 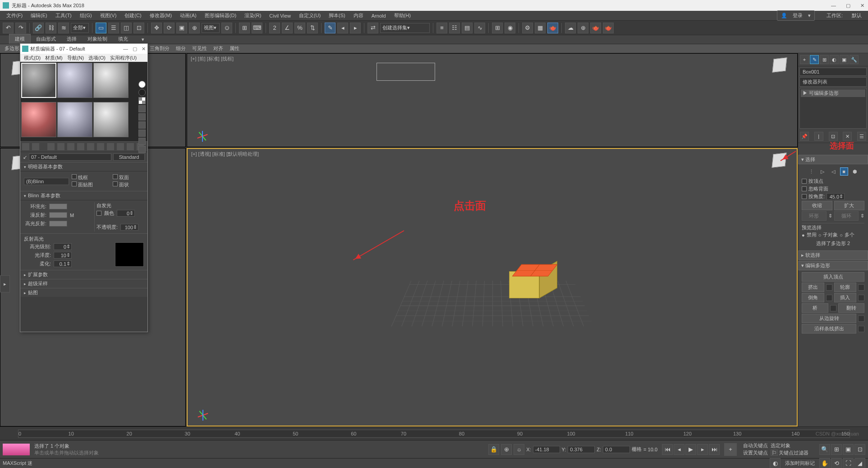 What do you see at coordinates (142, 149) in the screenshot?
I see `material-map-nav-icon` at bounding box center [142, 149].